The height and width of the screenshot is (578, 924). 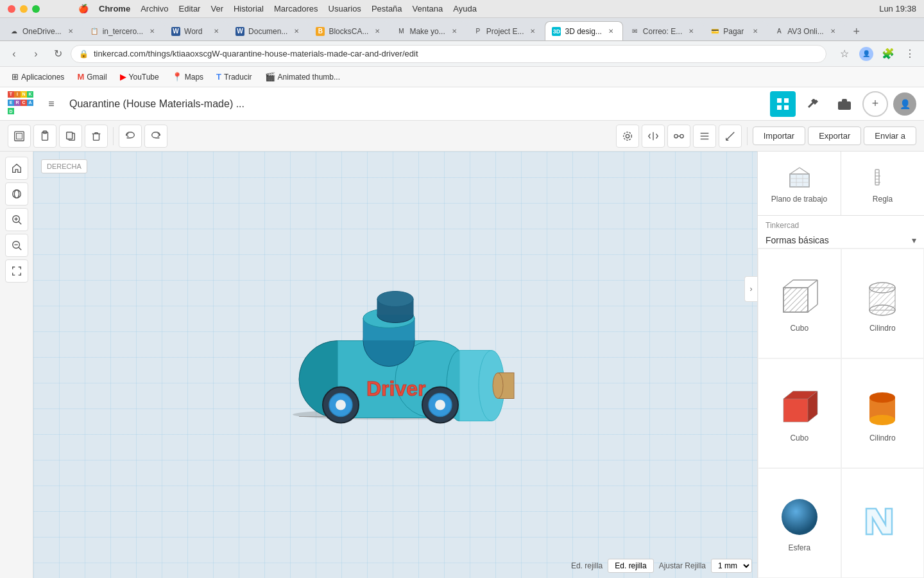 I want to click on tab-close-word: ✕, so click(x=216, y=31).